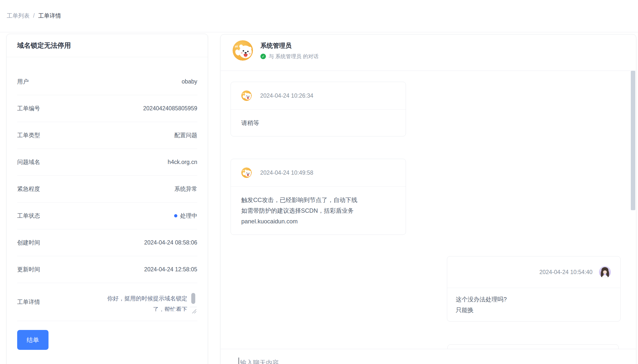 This screenshot has height=364, width=638. I want to click on field-row: 工单编号20240424085805959, so click(107, 108).